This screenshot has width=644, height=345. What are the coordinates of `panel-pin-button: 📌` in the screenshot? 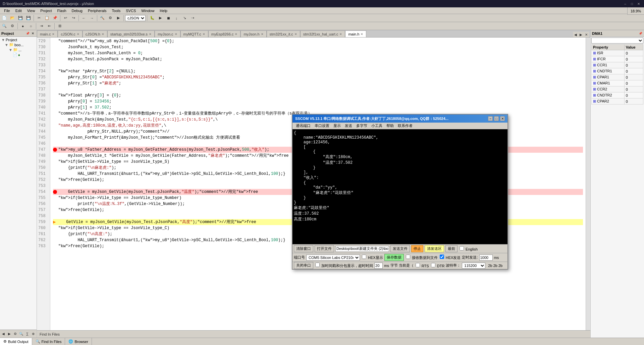 It's located at (28, 33).